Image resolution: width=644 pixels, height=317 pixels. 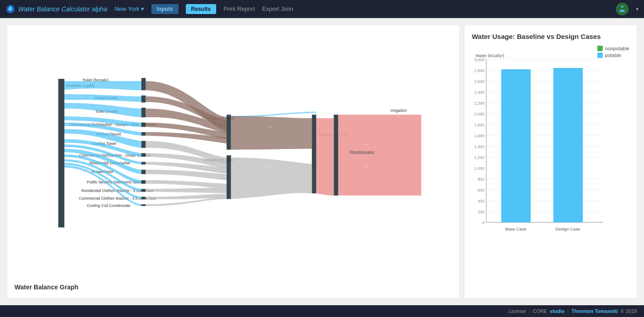 What do you see at coordinates (637, 9) in the screenshot?
I see `user-dropdown-arrow: ▾` at bounding box center [637, 9].